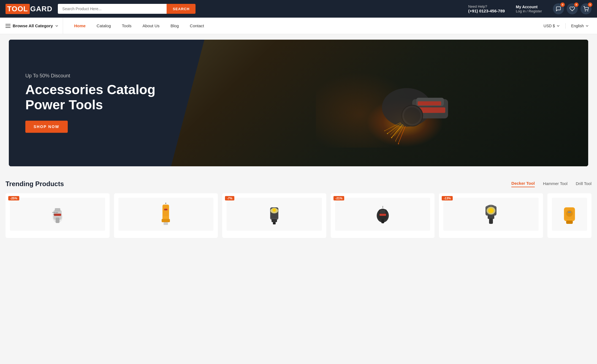  What do you see at coordinates (29, 9) in the screenshot?
I see `logo: TOOL GARD` at bounding box center [29, 9].